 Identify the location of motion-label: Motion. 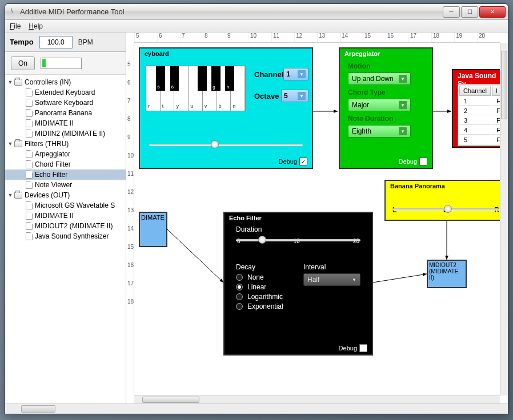
(386, 66).